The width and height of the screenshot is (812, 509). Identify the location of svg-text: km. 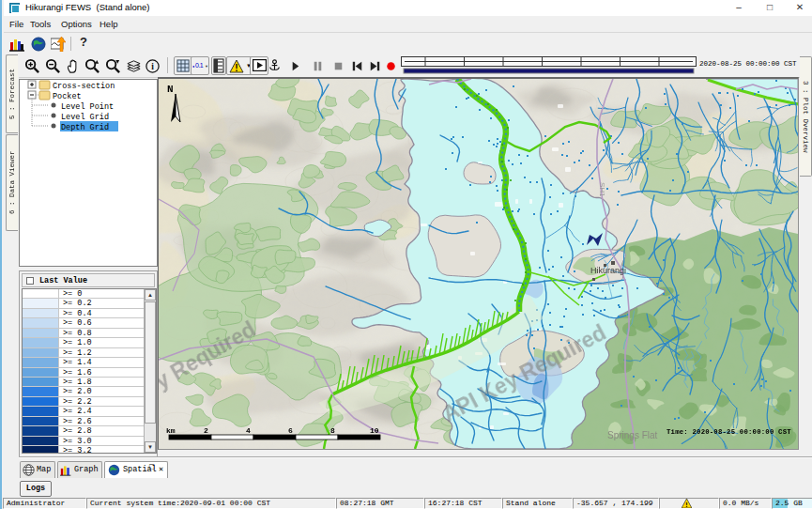
(171, 430).